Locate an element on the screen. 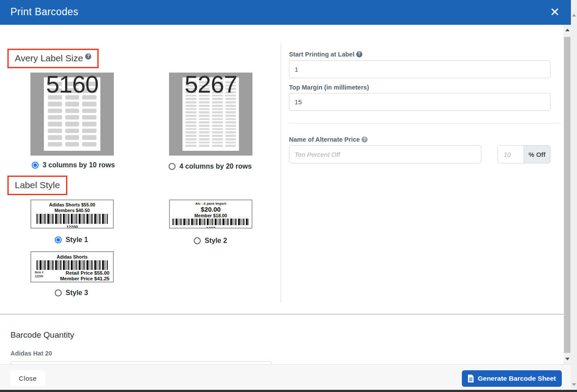 This screenshot has height=392, width=577. scroll-down-icon is located at coordinates (567, 359).